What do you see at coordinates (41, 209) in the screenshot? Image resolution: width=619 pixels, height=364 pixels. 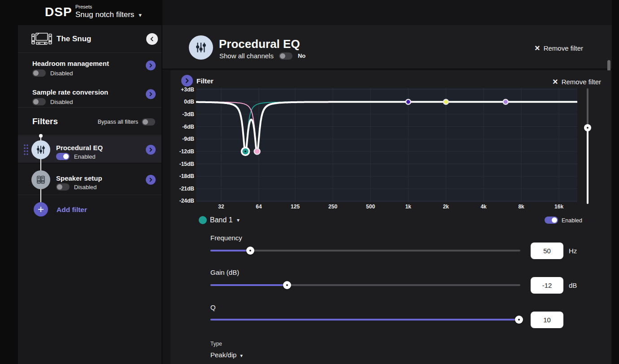 I see `plus-icon: +` at bounding box center [41, 209].